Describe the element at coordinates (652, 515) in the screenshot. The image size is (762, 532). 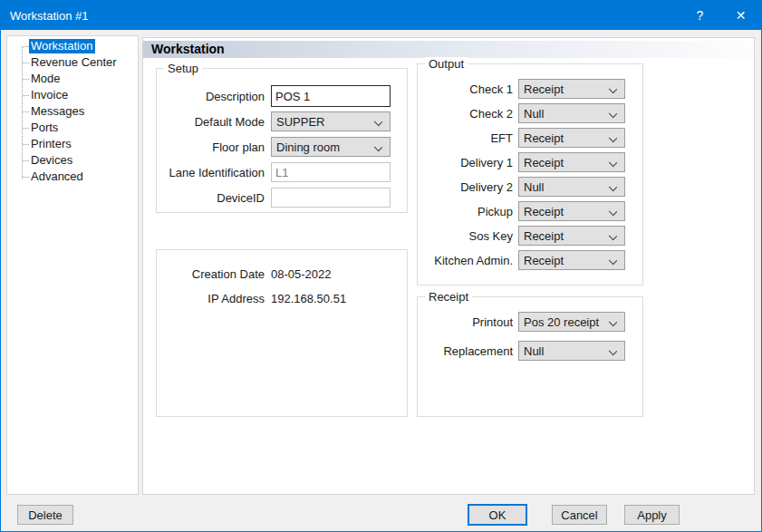
I see `apply-button: Apply` at that location.